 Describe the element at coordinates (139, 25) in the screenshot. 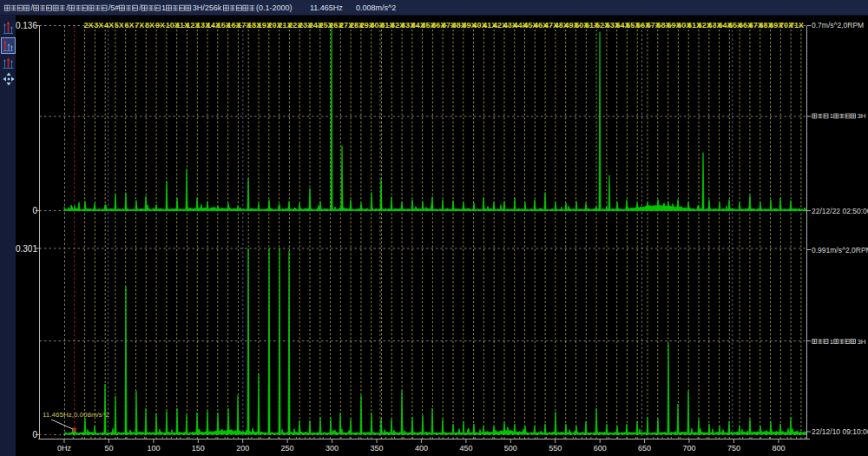

I see `svg-text: 7X` at that location.